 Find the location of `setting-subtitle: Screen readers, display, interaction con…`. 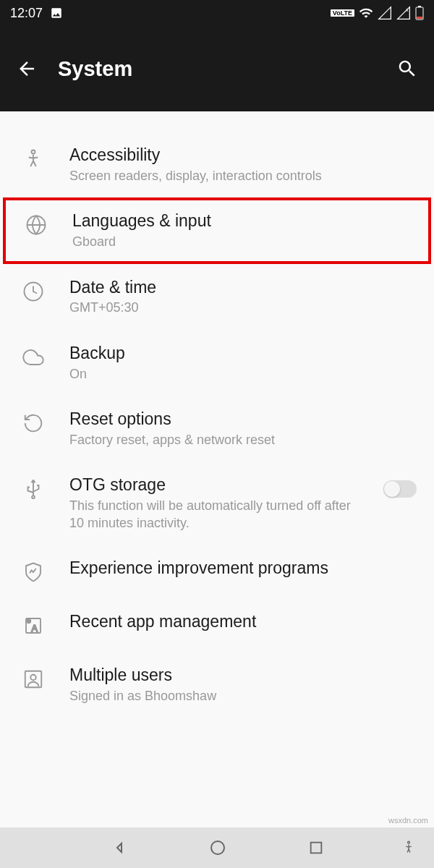

setting-subtitle: Screen readers, display, interaction con… is located at coordinates (243, 176).